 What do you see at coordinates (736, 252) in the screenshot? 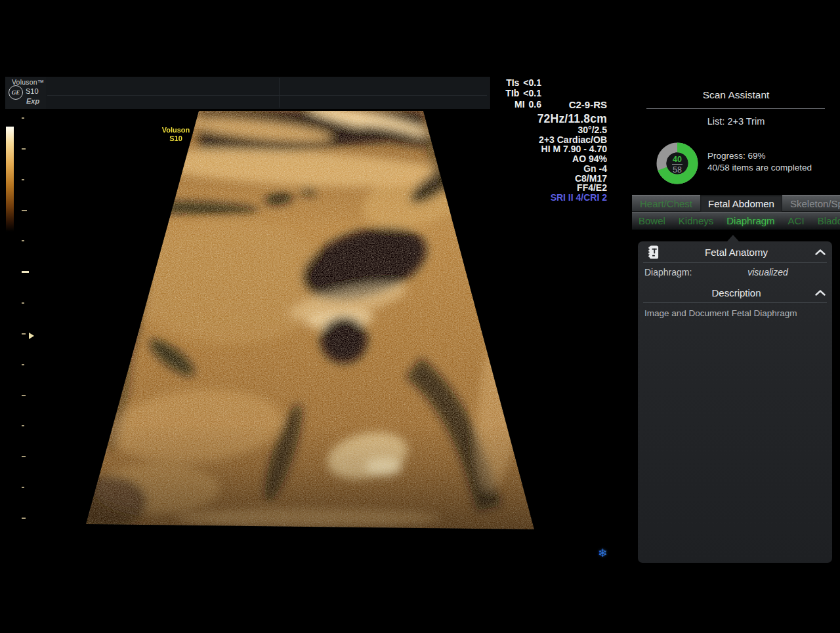
I see `fetal-anatomy-title: Fetal Anatomy` at bounding box center [736, 252].